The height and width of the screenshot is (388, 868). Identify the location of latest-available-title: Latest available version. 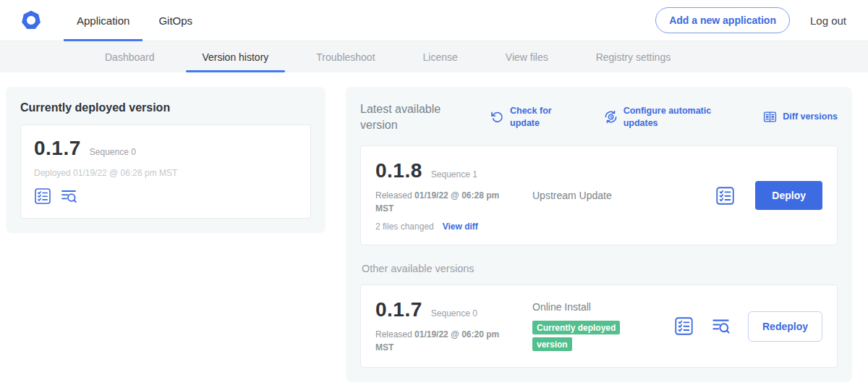
(408, 117).